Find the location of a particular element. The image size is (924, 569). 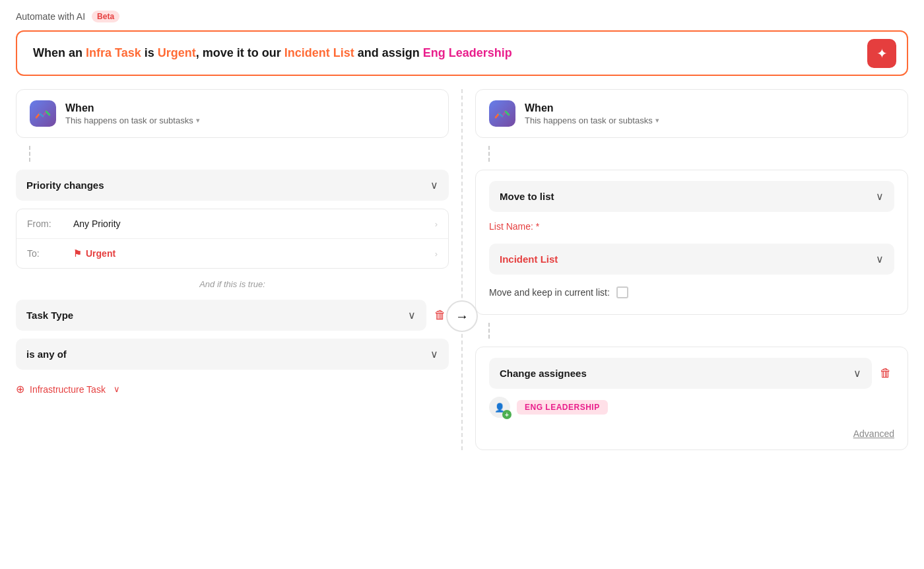

incident-list-label: Incident List is located at coordinates (529, 259).